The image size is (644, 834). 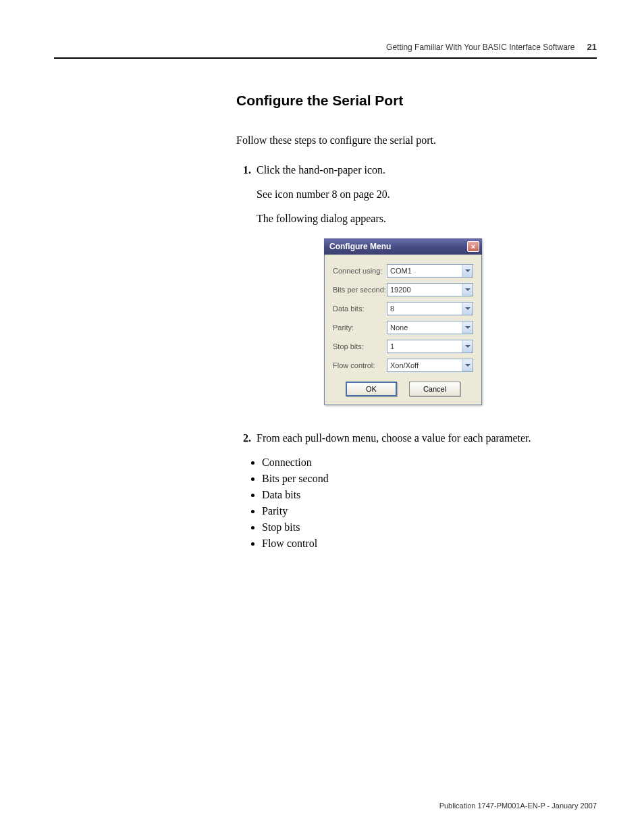 What do you see at coordinates (473, 246) in the screenshot?
I see `close-icon: ×` at bounding box center [473, 246].